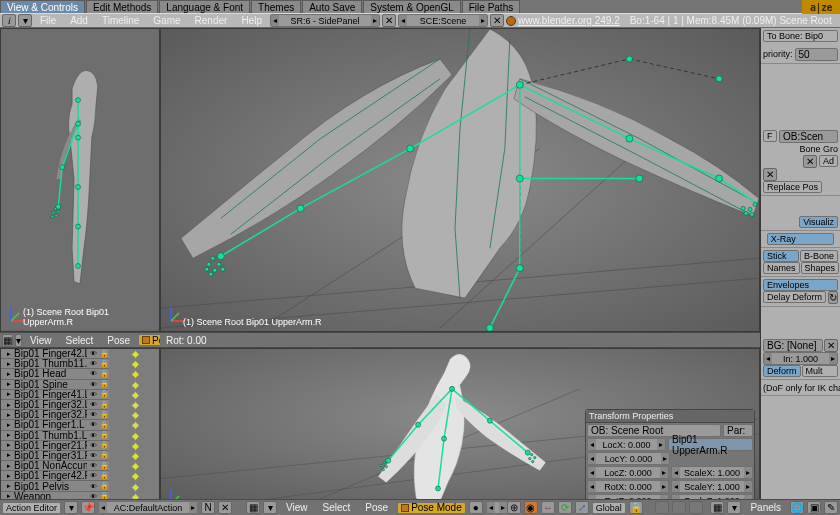 This screenshot has width=840, height=515. Describe the element at coordinates (814, 508) in the screenshot. I see `context-object-icon: ▣` at that location.